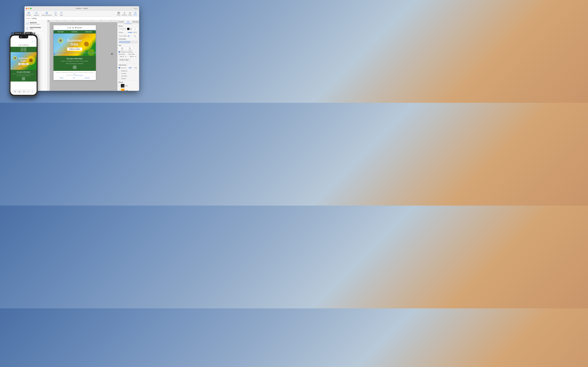 This screenshot has height=367, width=588. Describe the element at coordinates (74, 32) in the screenshot. I see `email-nav-item-him: FOR HIM` at that location.